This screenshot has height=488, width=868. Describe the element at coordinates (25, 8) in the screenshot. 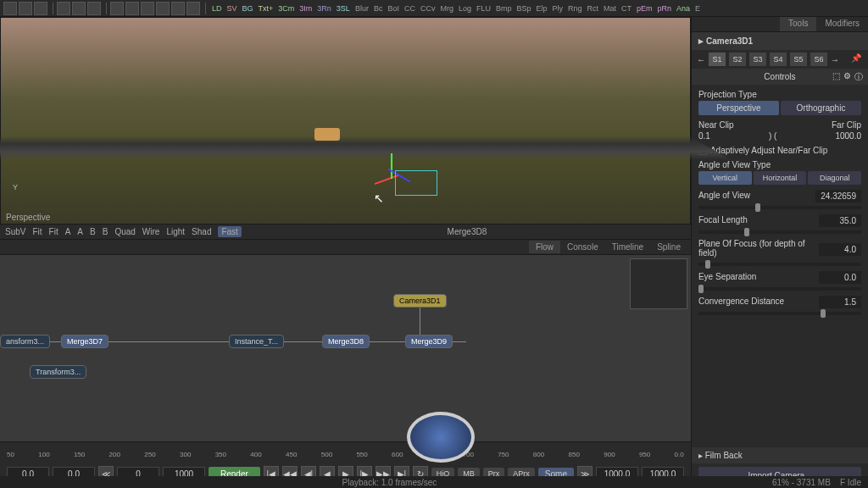

I see `open-icon` at that location.